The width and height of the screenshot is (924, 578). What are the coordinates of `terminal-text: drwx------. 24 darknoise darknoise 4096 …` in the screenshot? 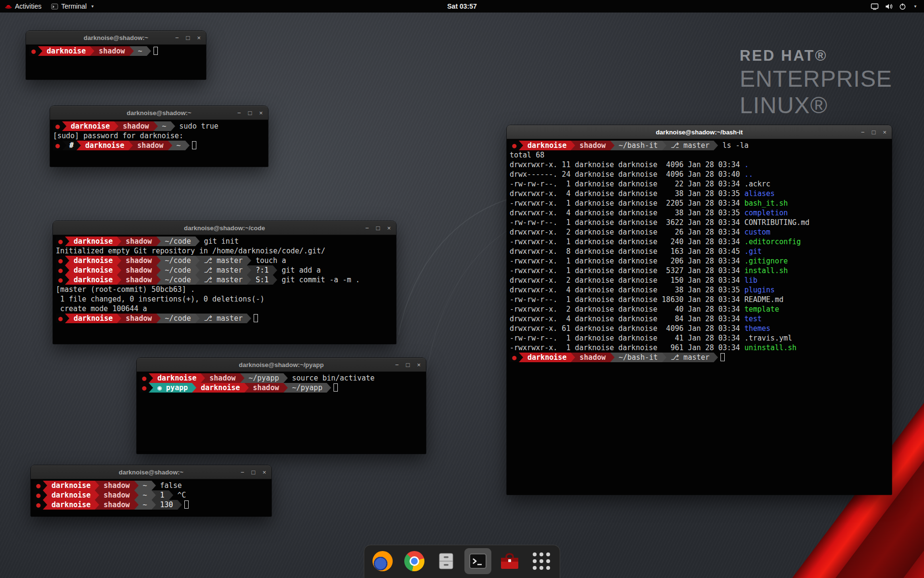 It's located at (627, 174).